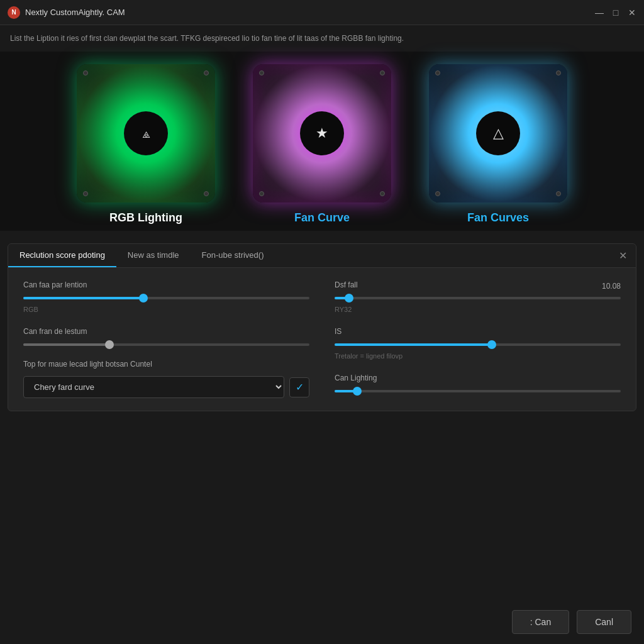  I want to click on panel-tabs: Reclution score pdoting New as timdle Fo…, so click(322, 256).